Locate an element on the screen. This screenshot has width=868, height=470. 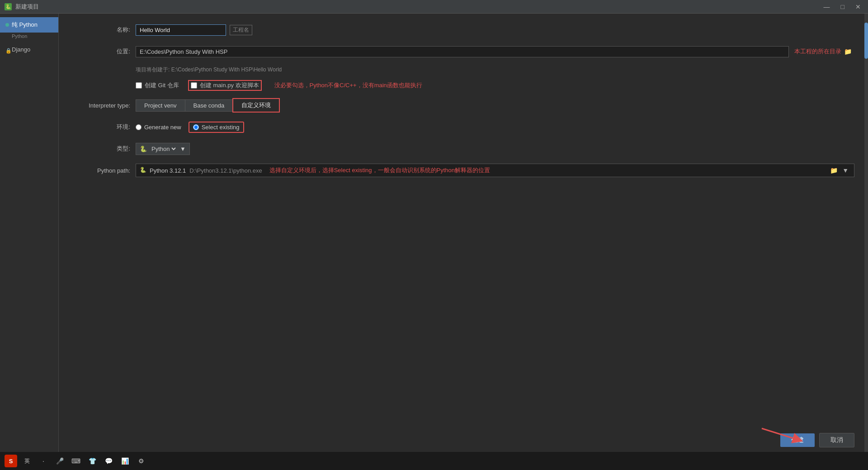
python-path-exe: D:\Python3.12.1\python.exe is located at coordinates (226, 171).